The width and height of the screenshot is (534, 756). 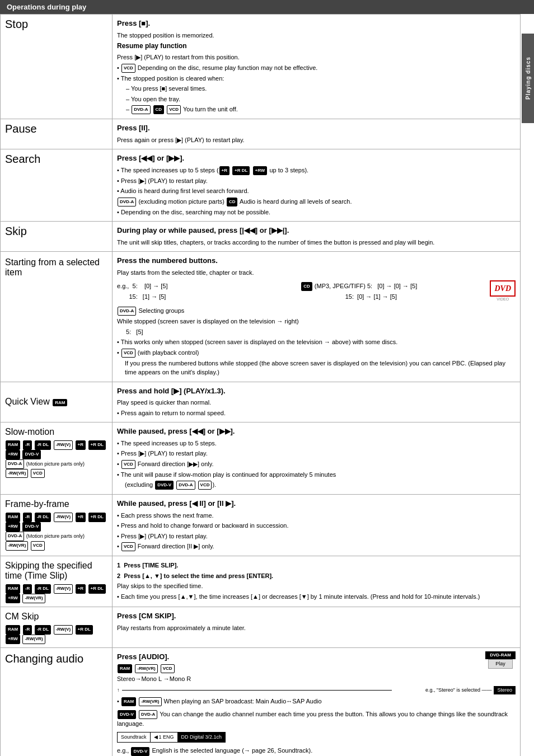 I want to click on changingaudio-dvdv: DVD-V DVD-A You can change the audio cha…, so click(x=316, y=719).